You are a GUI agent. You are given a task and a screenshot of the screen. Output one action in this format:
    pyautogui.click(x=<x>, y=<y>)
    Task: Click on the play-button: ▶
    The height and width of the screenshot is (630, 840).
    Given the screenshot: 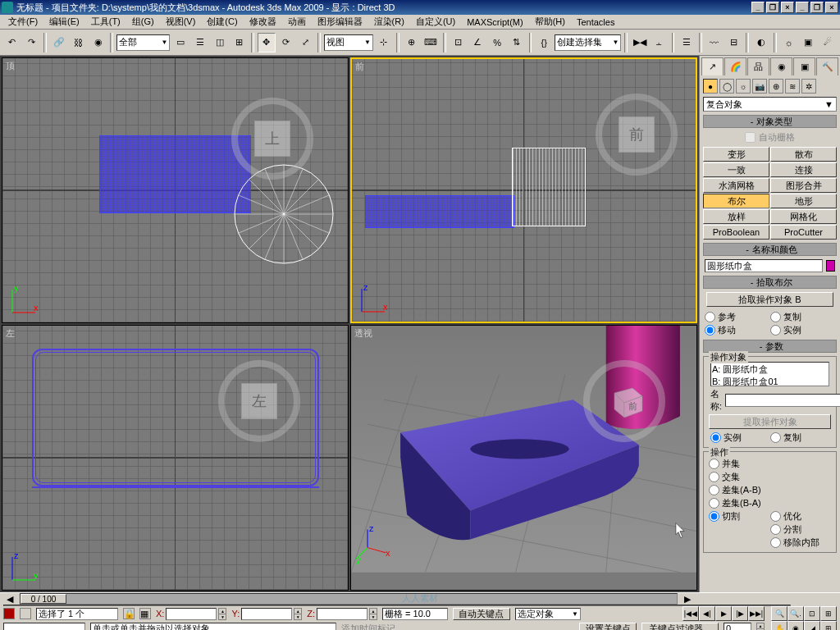 What is the action you would take?
    pyautogui.click(x=724, y=614)
    